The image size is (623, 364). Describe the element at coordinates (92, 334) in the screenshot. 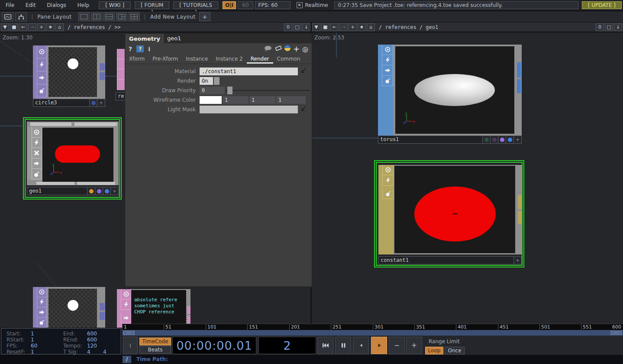

I see `end-value: 600` at that location.